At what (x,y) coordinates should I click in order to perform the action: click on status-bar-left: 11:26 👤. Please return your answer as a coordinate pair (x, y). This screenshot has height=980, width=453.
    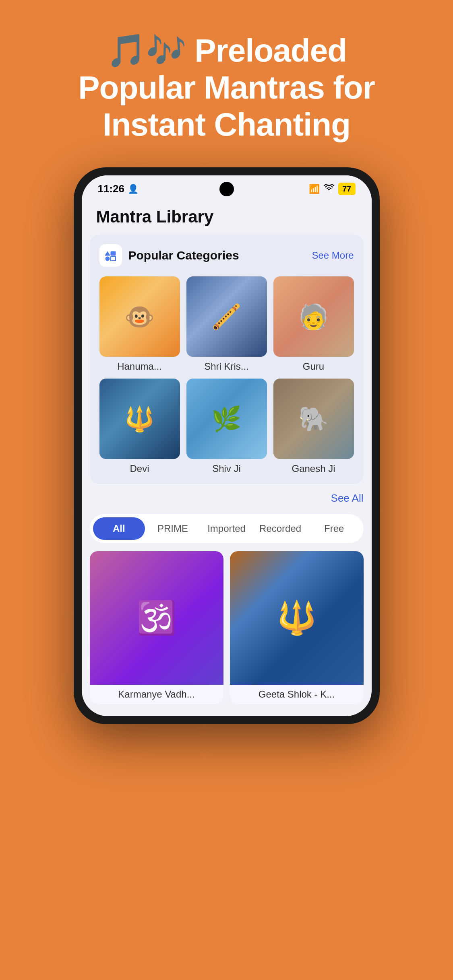
    Looking at the image, I should click on (118, 189).